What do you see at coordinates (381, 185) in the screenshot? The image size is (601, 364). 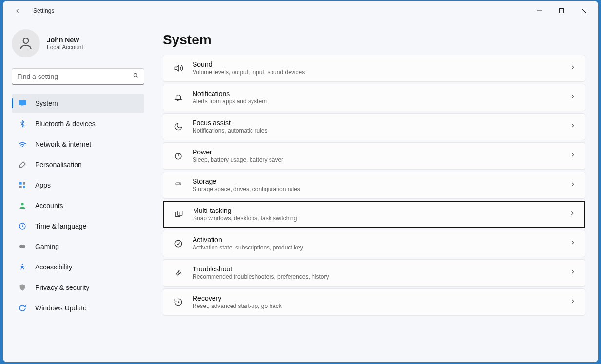 I see `card-body: StorageStorage space, drives, configurat…` at bounding box center [381, 185].